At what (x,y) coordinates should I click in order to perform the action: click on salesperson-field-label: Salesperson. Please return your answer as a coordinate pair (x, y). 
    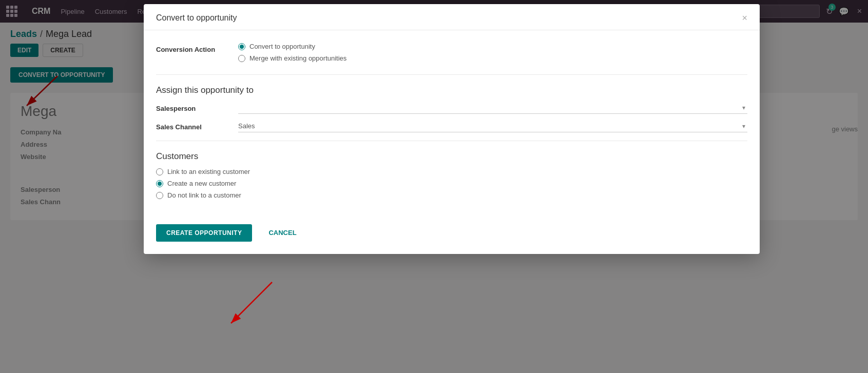
    Looking at the image, I should click on (197, 107).